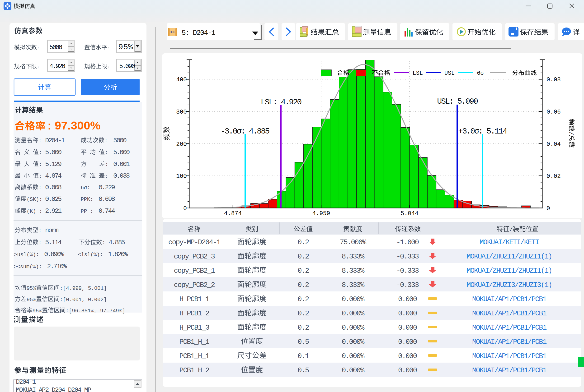 This screenshot has height=392, width=584. Describe the element at coordinates (194, 328) in the screenshot. I see `svg-text: H_PCB1_3` at that location.